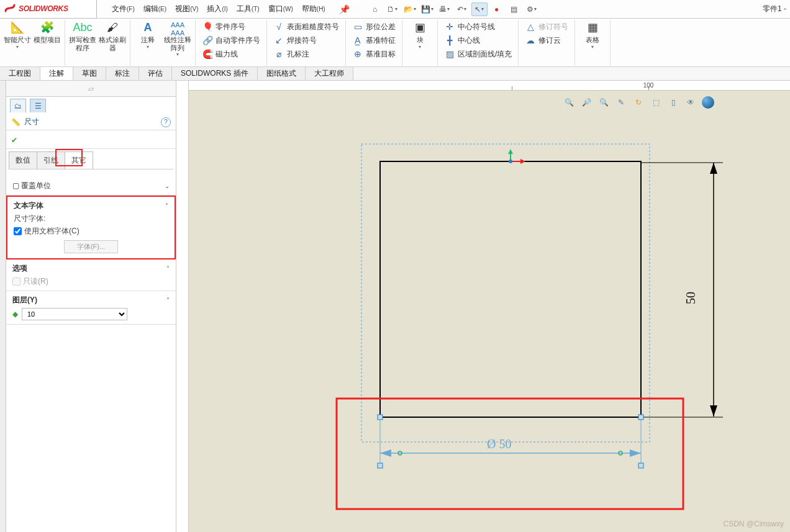  I want to click on revision-cloud-button: ☁修订云, so click(547, 40).